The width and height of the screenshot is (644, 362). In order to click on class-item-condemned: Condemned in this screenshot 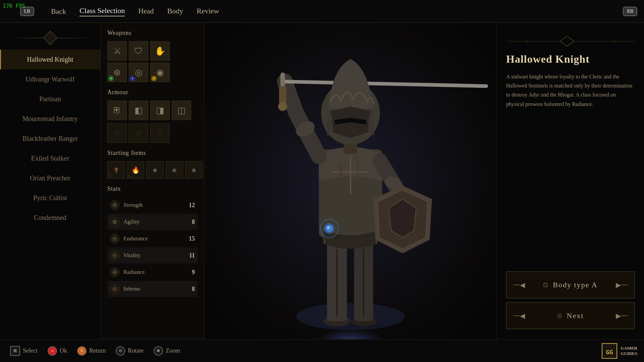, I will do `click(50, 218)`.